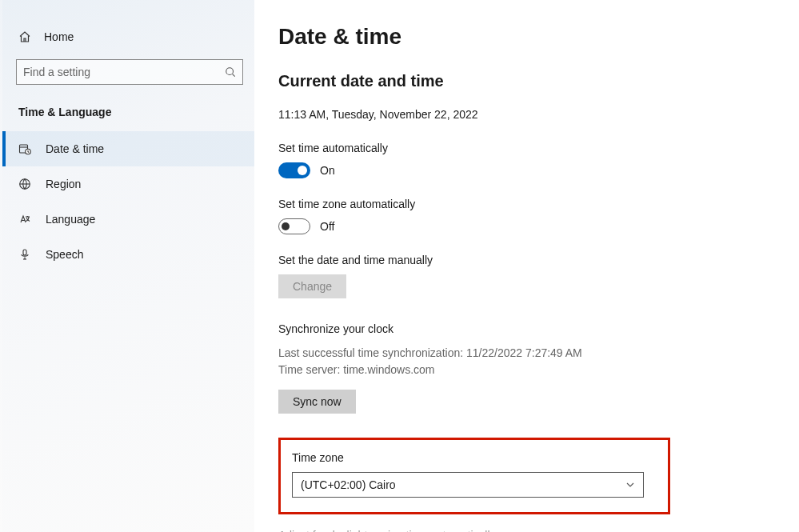  I want to click on sidebar-item-speech: Speech, so click(128, 254).